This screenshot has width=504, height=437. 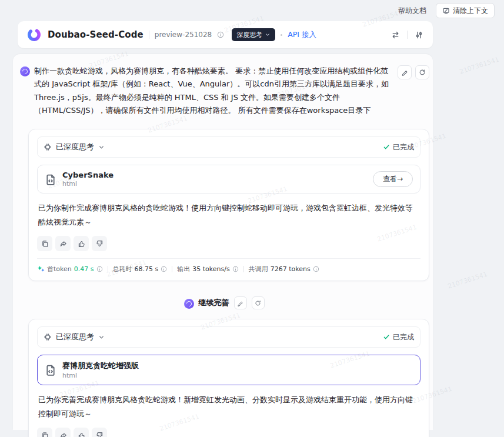 I want to click on view-artifact-button: 查看→, so click(x=393, y=179).